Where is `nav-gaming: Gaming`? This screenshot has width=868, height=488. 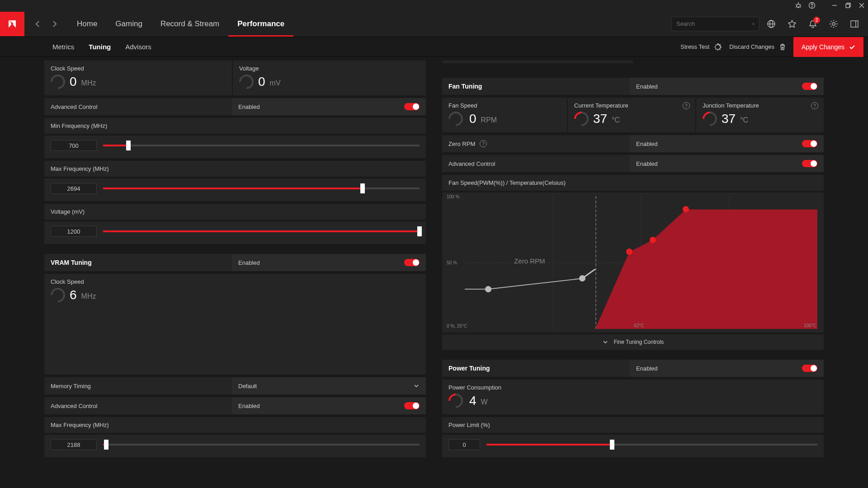 nav-gaming: Gaming is located at coordinates (129, 24).